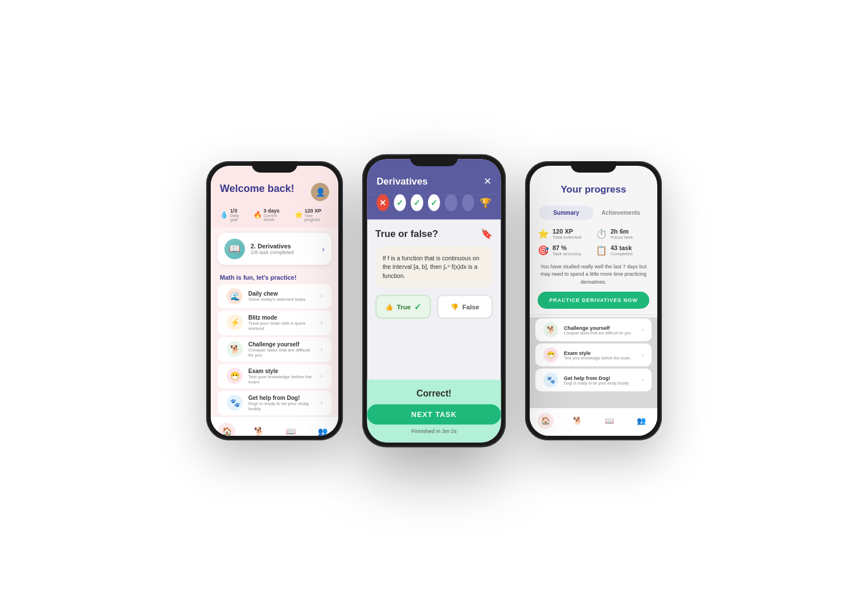 Image resolution: width=868 pixels, height=601 pixels. Describe the element at coordinates (593, 355) in the screenshot. I see `p3-menu-exam: 😷 Exam style Test your knowledge before …` at that location.